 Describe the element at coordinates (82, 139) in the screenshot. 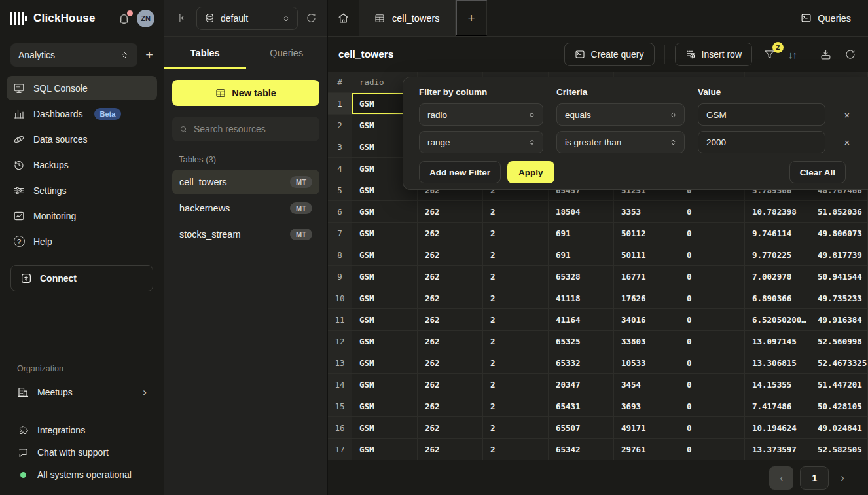

I see `sidebar-item-data-sources: Data sources` at that location.